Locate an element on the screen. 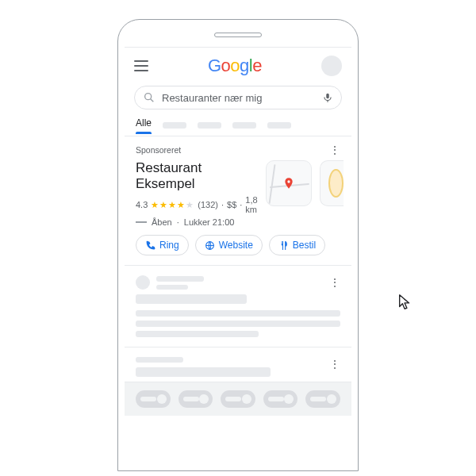 This screenshot has height=476, width=476. rating-value: 4.3 is located at coordinates (141, 205).